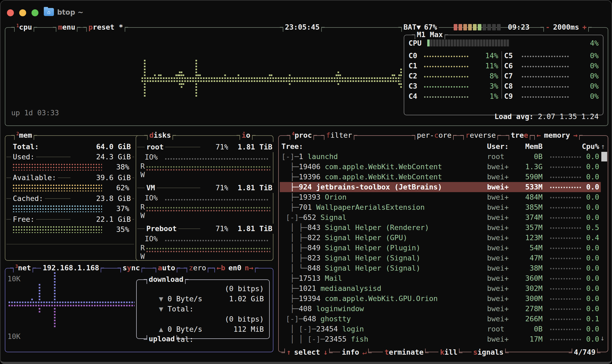  What do you see at coordinates (131, 268) in the screenshot?
I see `sync-label: sync` at bounding box center [131, 268].